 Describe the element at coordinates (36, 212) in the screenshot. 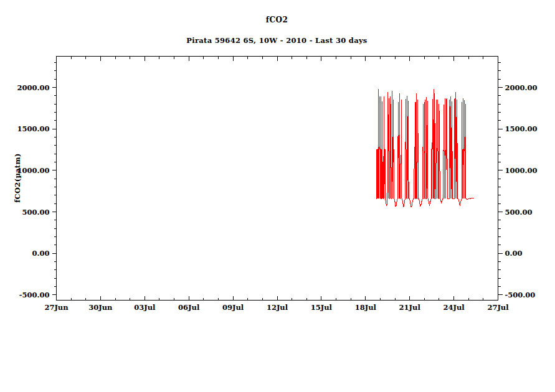

I see `y-tick-label-left: 500.00` at that location.